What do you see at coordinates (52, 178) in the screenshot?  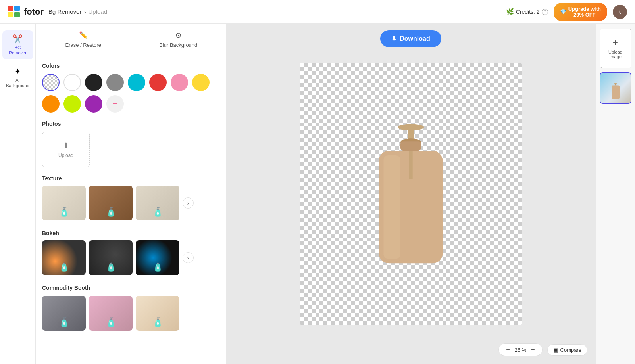 I see `texture-title: Texture` at bounding box center [52, 178].